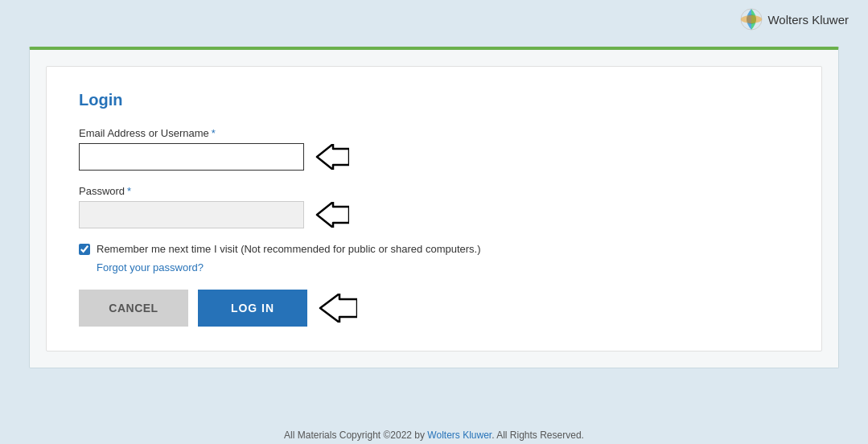 The image size is (868, 444). I want to click on brand-logo-icon, so click(751, 19).